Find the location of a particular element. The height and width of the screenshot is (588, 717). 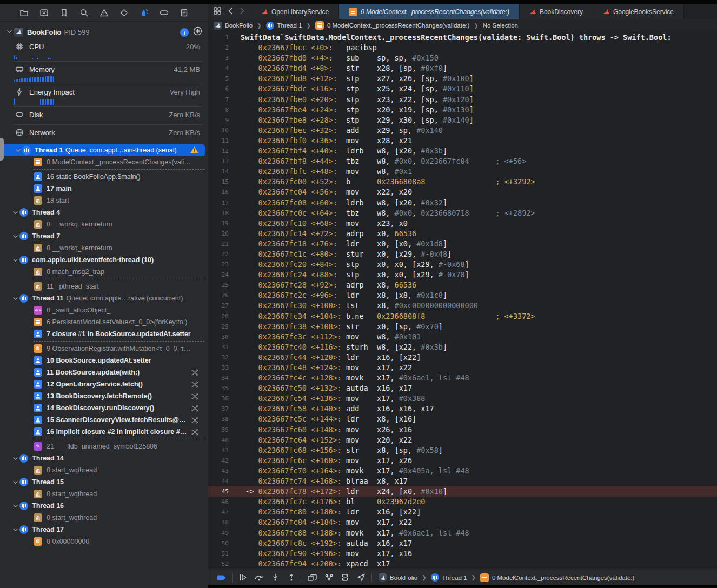

line-number: 2 is located at coordinates (220, 48).